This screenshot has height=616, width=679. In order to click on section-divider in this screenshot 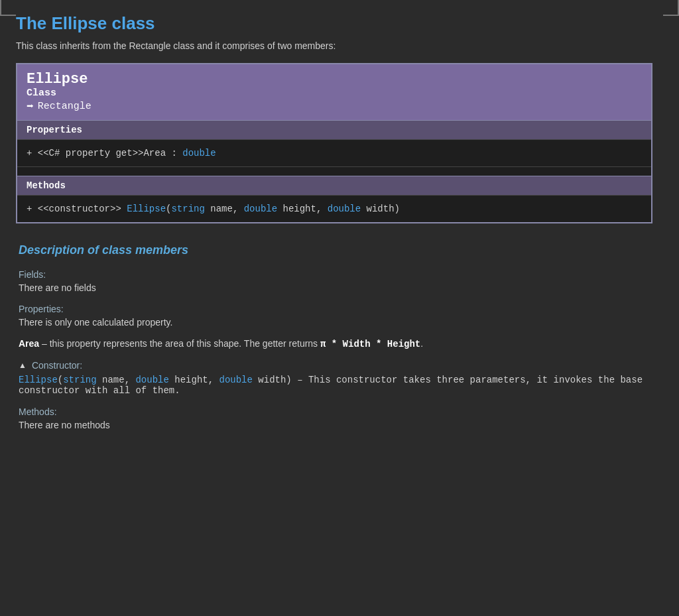, I will do `click(334, 171)`.